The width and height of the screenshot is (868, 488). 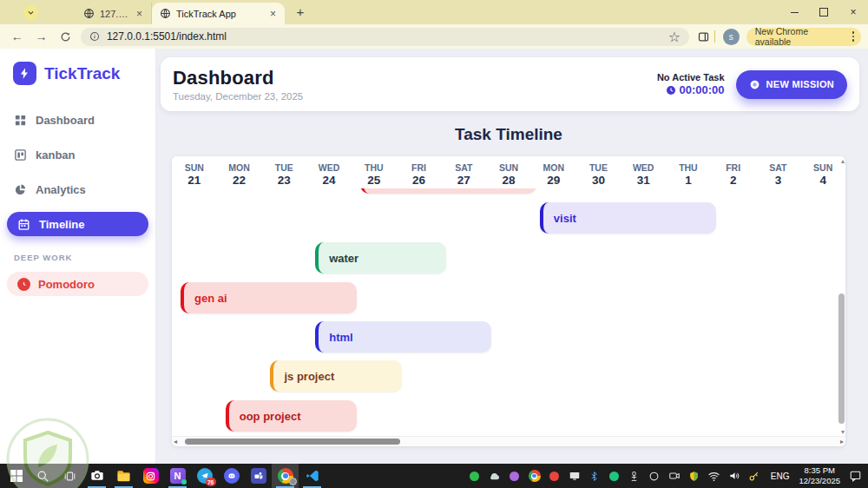 I want to click on site-info-icon, so click(x=95, y=36).